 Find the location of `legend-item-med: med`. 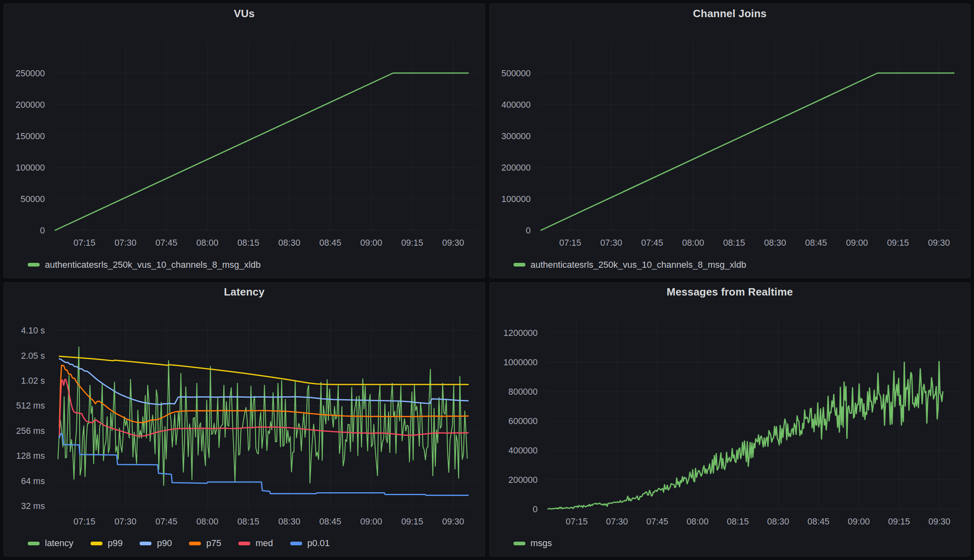

legend-item-med: med is located at coordinates (256, 543).